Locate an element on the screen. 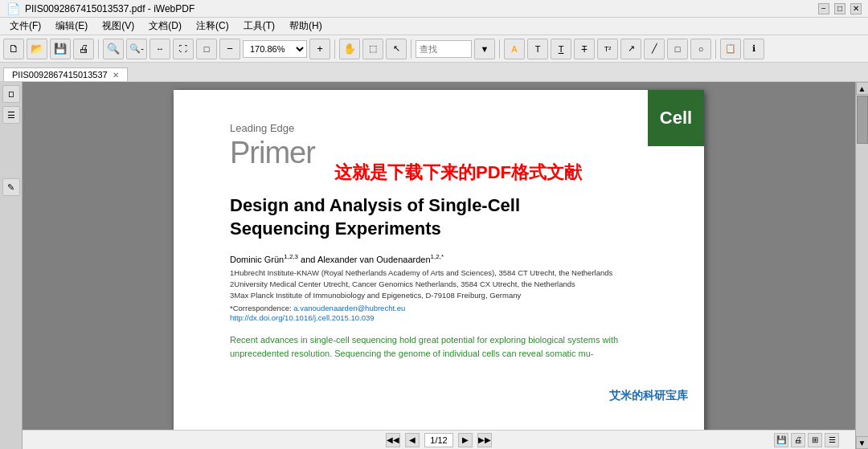  cell-logo-text: Cell is located at coordinates (676, 118).